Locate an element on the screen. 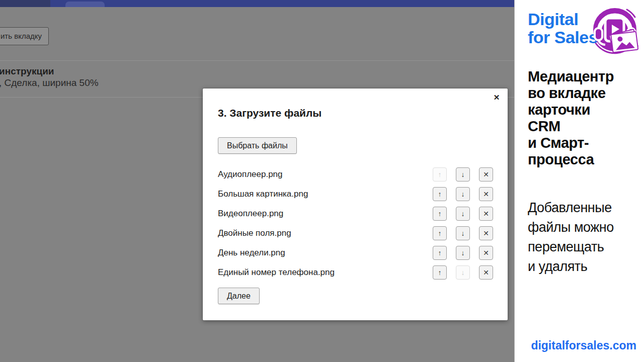 This screenshot has height=362, width=644. sidebar-heading: Медиацентр во вкладке карточки CRM и Сма… is located at coordinates (571, 118).